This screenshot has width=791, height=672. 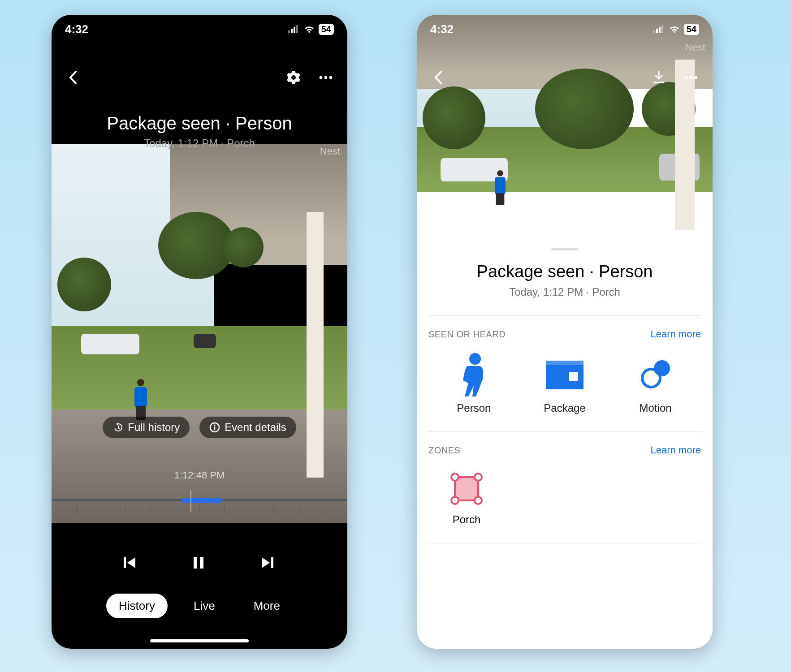 I want to click on info-icon, so click(x=215, y=427).